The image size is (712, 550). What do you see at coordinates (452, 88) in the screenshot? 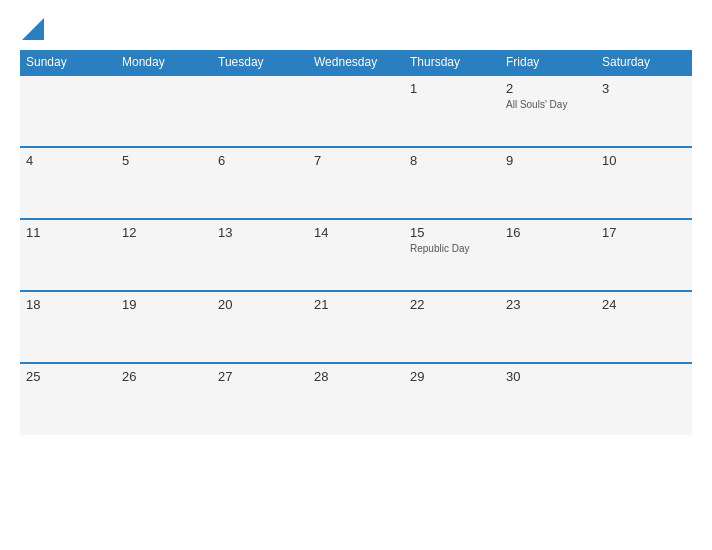
I see `day-number: 1` at bounding box center [452, 88].